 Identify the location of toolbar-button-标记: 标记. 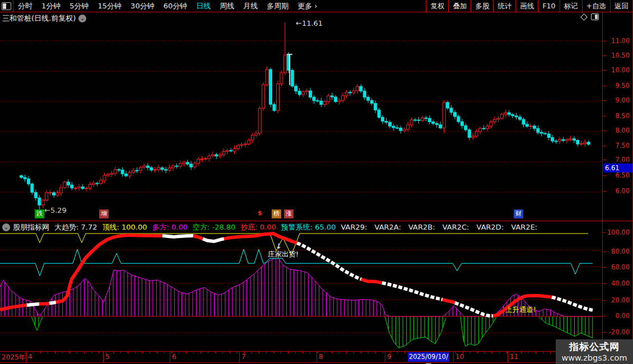
(571, 6).